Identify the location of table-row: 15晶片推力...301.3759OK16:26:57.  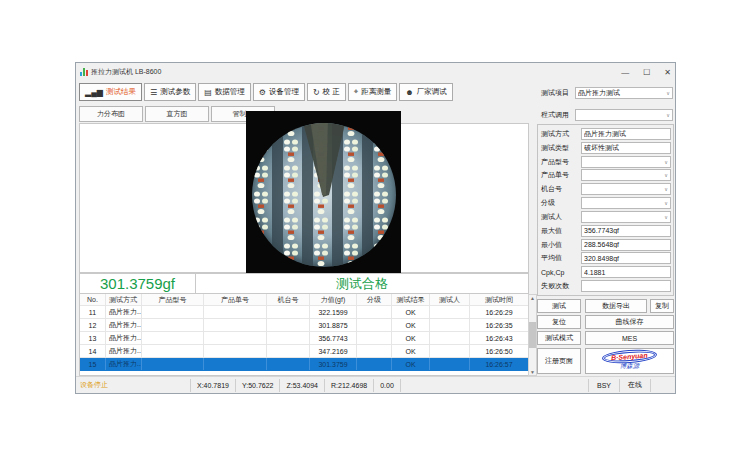
(304, 364).